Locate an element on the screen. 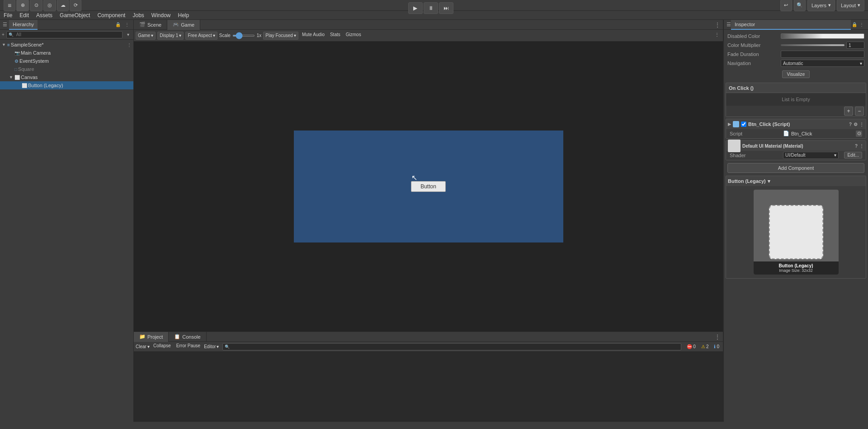 The width and height of the screenshot is (868, 429). collapse-btn: Collapse is located at coordinates (162, 347).